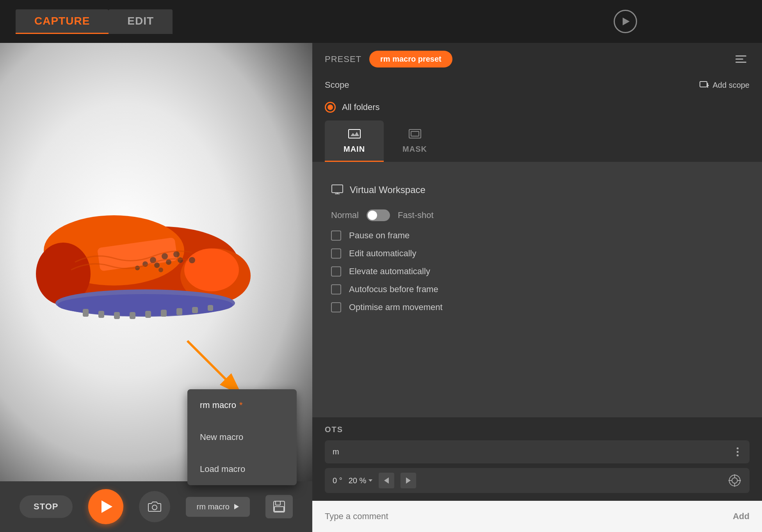 The width and height of the screenshot is (762, 532). I want to click on more-options-button, so click(738, 452).